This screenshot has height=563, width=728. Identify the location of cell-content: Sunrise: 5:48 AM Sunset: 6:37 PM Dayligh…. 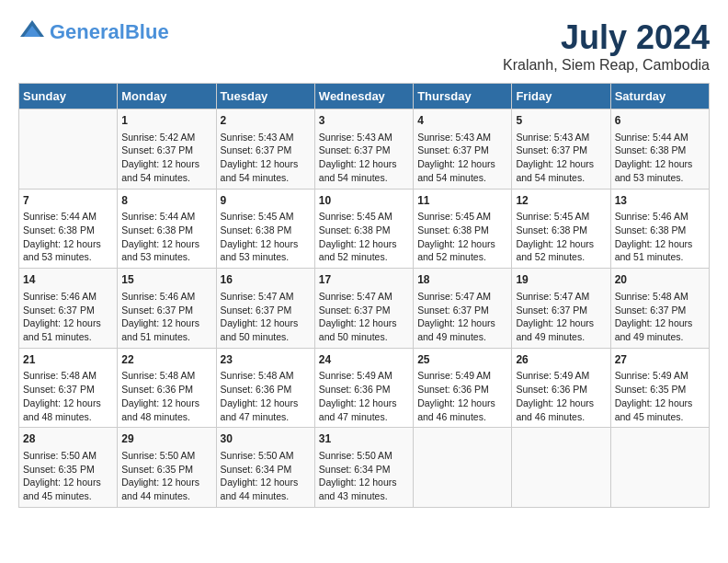
(660, 316).